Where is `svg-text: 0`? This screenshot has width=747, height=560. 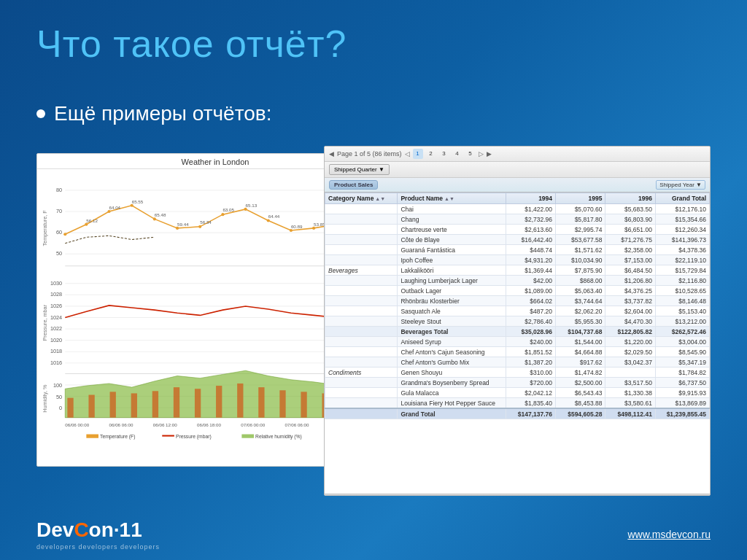
svg-text: 0 is located at coordinates (61, 408).